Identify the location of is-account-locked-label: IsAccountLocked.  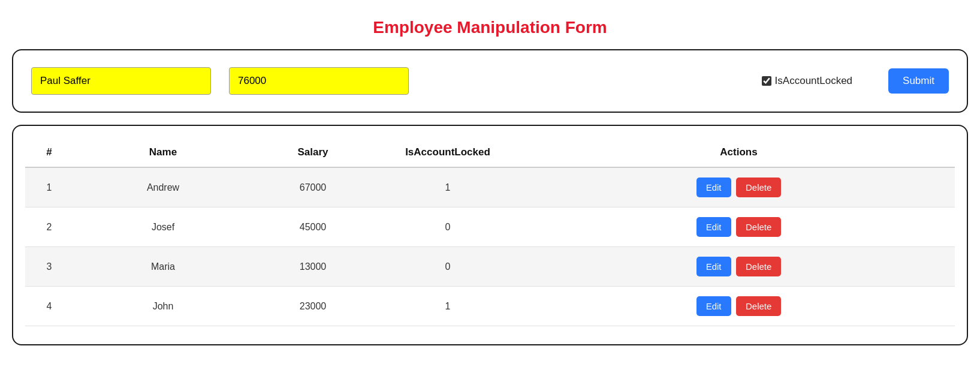
(814, 81).